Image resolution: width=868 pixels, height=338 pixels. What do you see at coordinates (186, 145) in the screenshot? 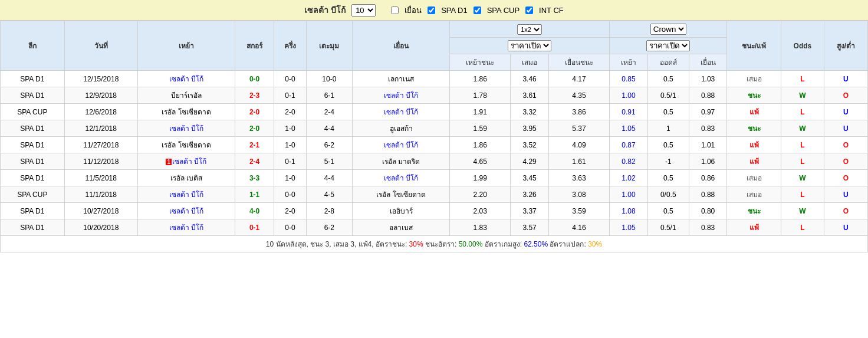
I see `home-name: เรอัล โซเซียดาด` at bounding box center [186, 145].